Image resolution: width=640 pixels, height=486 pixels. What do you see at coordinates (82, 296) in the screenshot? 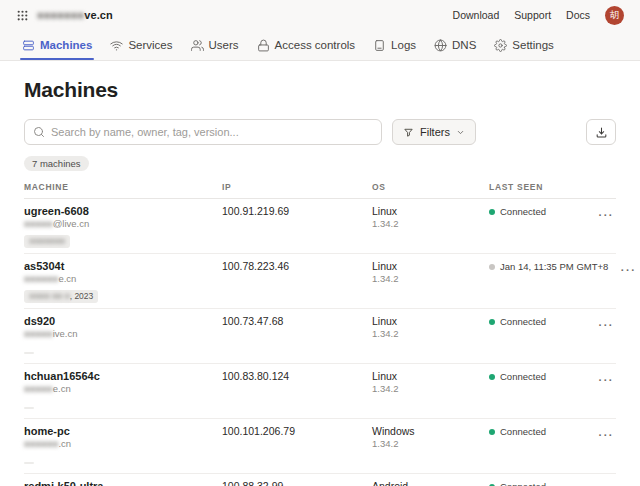
I see `machine-badge-suffix: , 2023` at bounding box center [82, 296].